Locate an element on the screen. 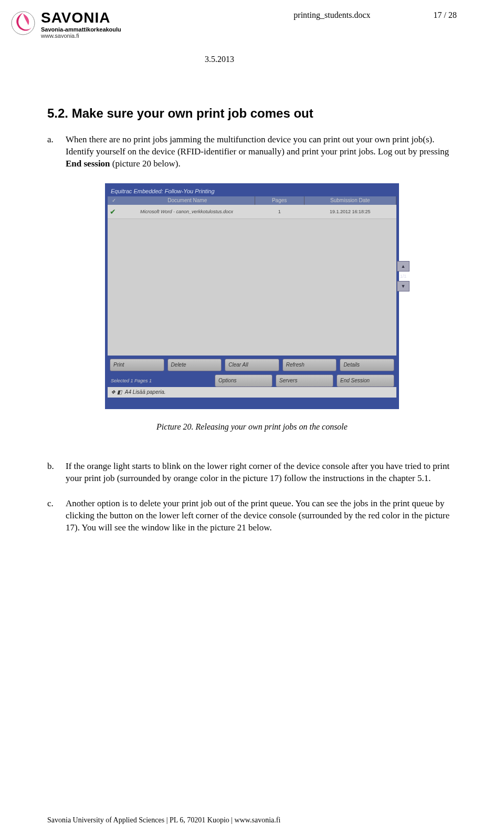 The image size is (504, 835). ss-window-title: Equitrac Embedded: Follow-You Printing is located at coordinates (252, 191).